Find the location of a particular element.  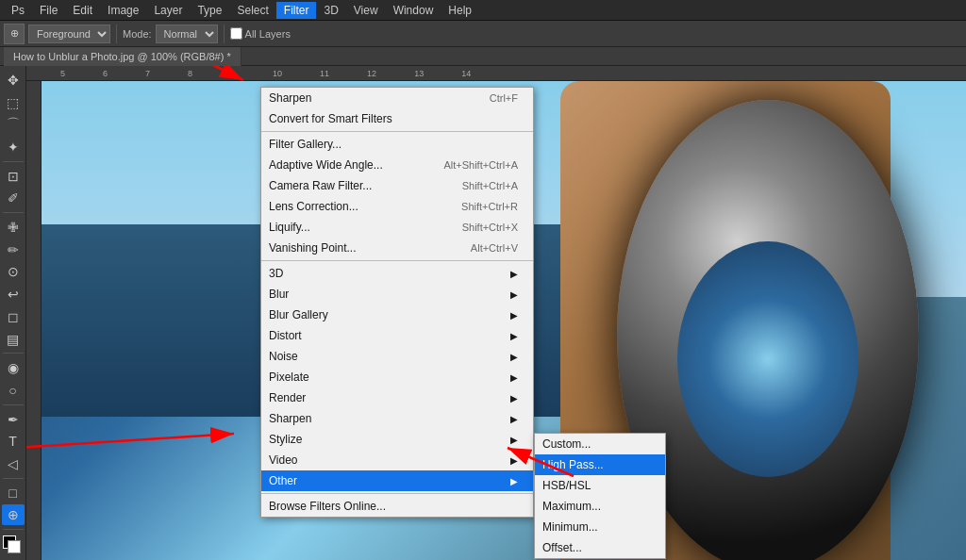

tool-brush: ✏ is located at coordinates (13, 250).